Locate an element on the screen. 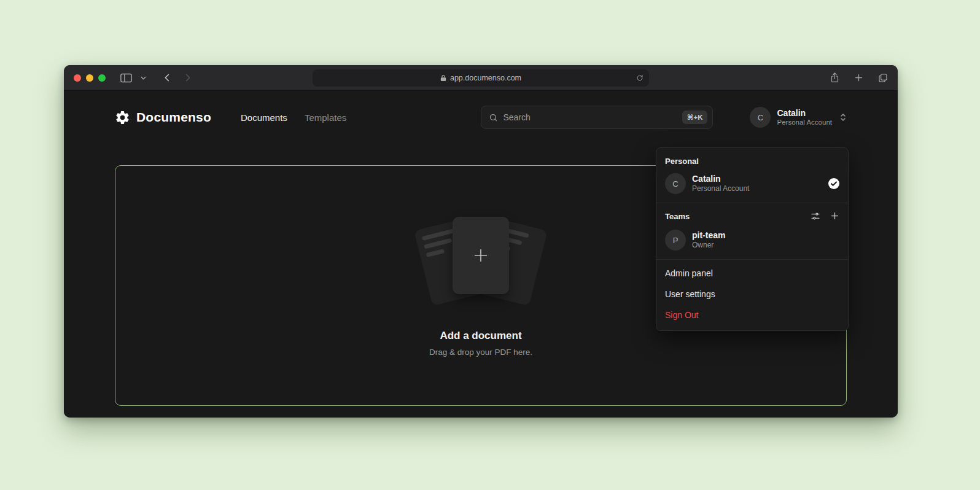 The width and height of the screenshot is (980, 490). account-name: Catalin is located at coordinates (804, 113).